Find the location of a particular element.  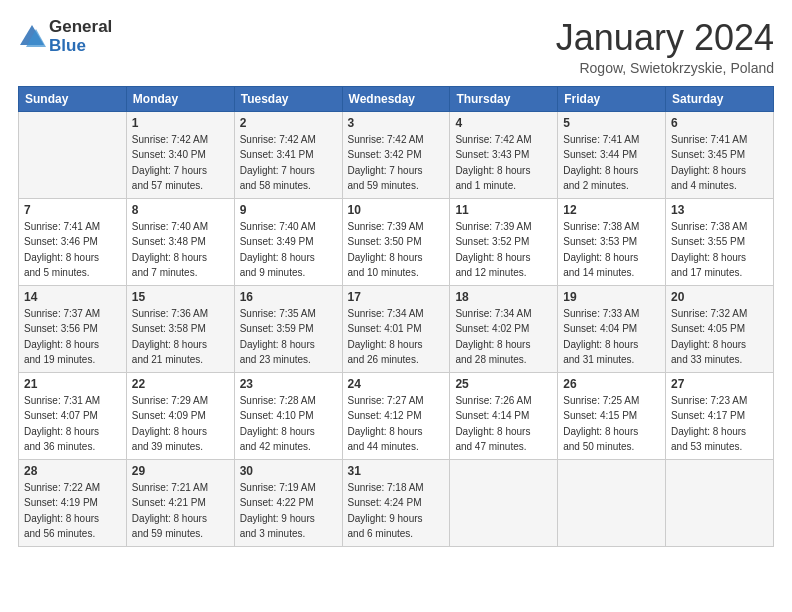

day-info: Sunrise: 7:28 AMSunset: 4:10 PMDaylight:… is located at coordinates (288, 424).